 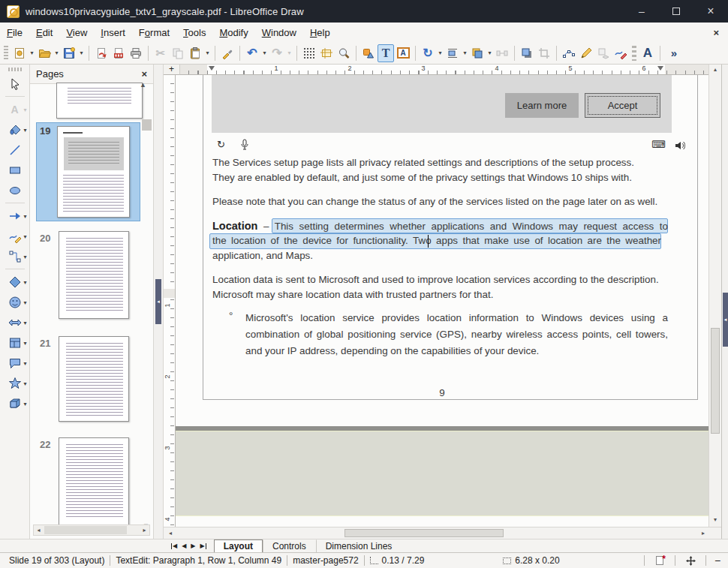 I want to click on zoom-out-button: −, so click(x=717, y=560).